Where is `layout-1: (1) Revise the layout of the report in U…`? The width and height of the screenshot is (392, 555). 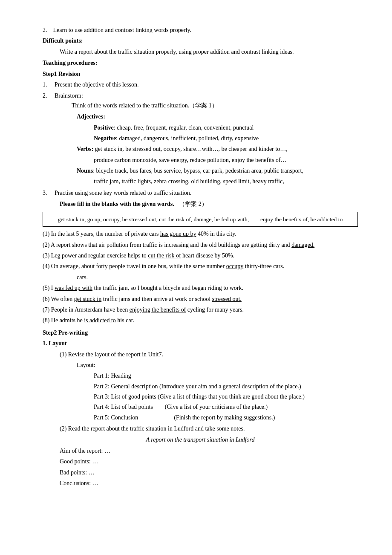
layout-1: (1) Revise the layout of the report in U… is located at coordinates (209, 355).